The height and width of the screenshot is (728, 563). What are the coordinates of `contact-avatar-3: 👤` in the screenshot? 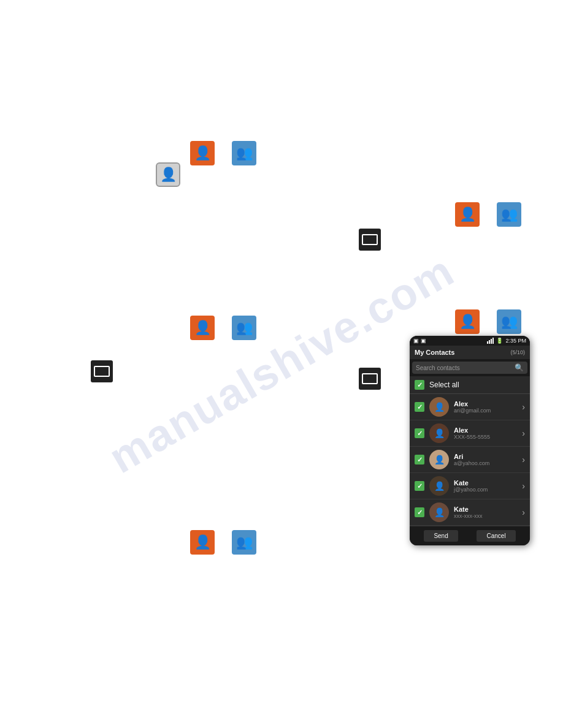 It's located at (439, 486).